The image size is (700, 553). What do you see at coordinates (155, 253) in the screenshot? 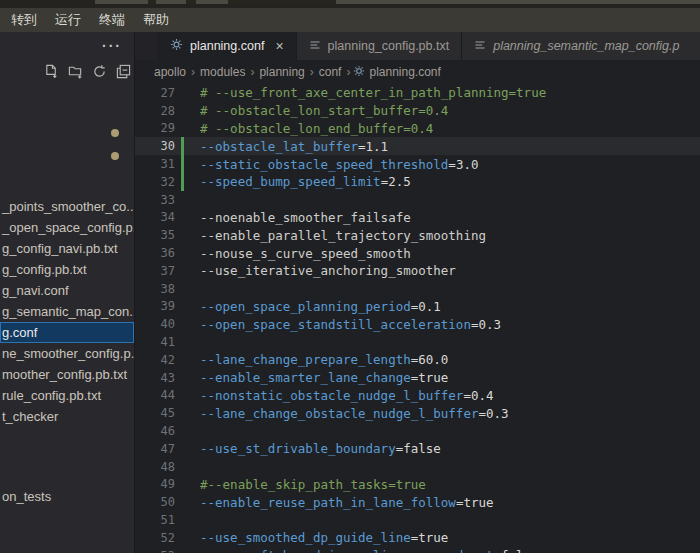
I see `line-number: 36` at bounding box center [155, 253].